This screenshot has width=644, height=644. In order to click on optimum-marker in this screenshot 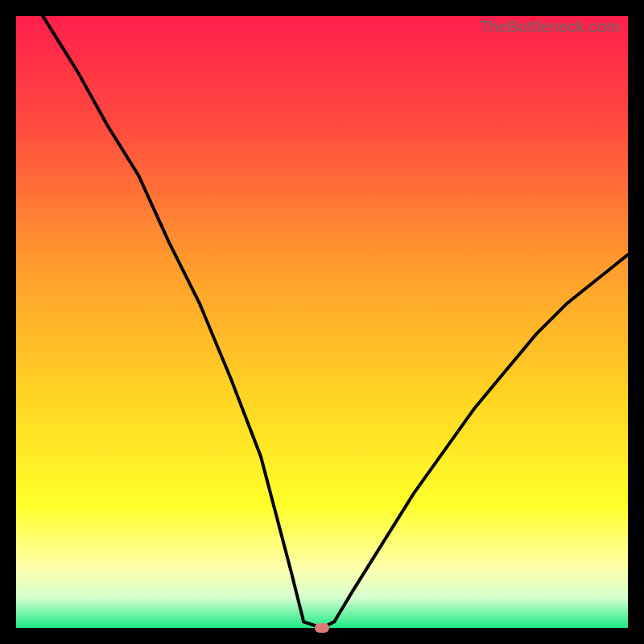, I will do `click(322, 628)`.